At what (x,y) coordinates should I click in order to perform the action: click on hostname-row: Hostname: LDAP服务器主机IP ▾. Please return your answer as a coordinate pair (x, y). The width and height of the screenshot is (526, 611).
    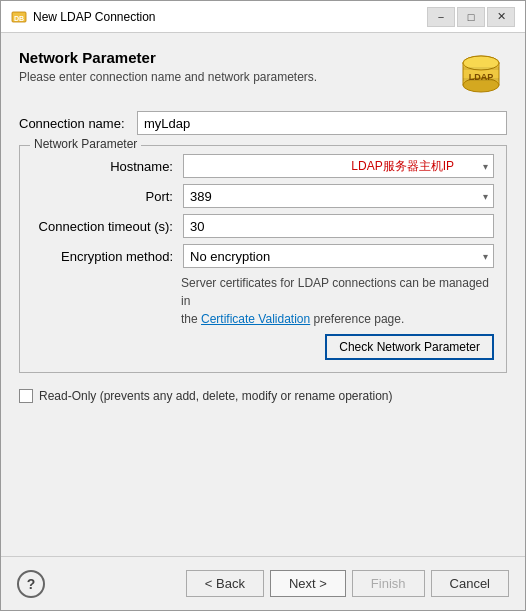
    Looking at the image, I should click on (263, 166).